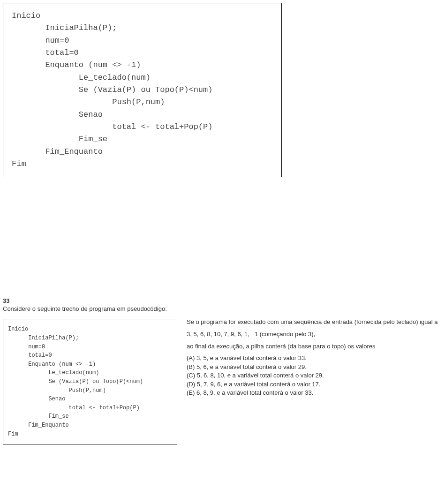  I want to click on bottom-code-block: Inicio IniciaPilha(P); num=0 total=0 Enq…, so click(90, 382).